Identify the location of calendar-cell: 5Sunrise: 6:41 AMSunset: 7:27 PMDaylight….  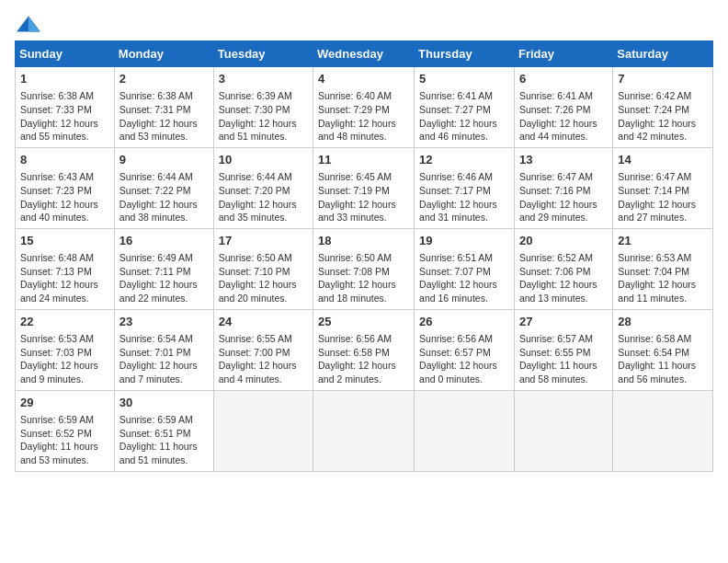
(465, 108).